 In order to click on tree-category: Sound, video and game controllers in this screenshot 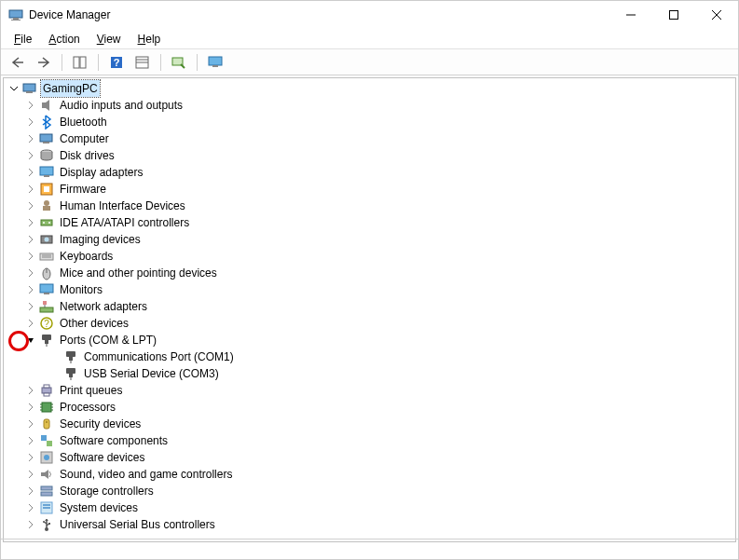, I will do `click(369, 474)`.